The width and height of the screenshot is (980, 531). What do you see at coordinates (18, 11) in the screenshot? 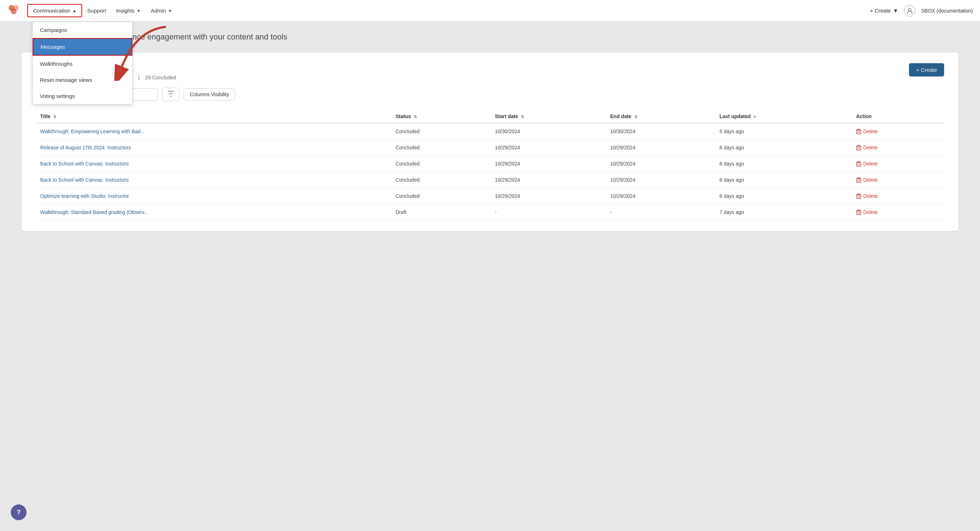
I see `app-logo` at bounding box center [18, 11].